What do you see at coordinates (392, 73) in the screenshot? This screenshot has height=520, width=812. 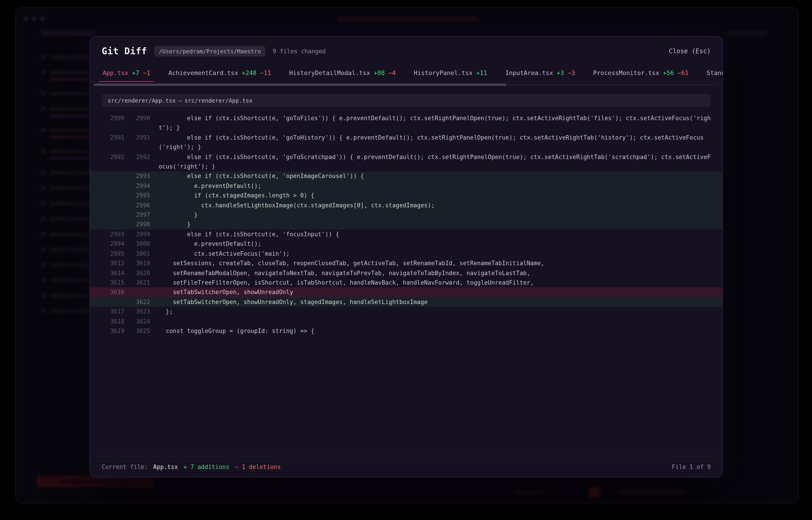 I see `tab-deletions-count: −4` at bounding box center [392, 73].